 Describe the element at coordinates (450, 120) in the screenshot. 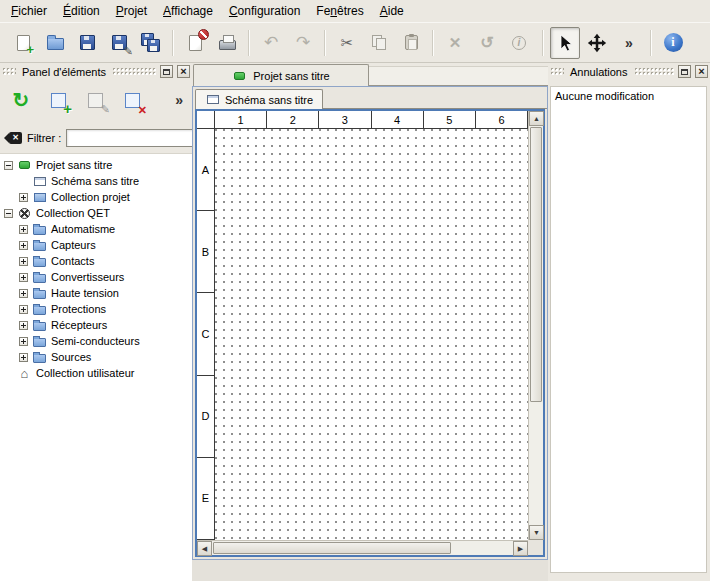

I see `column-label: 5` at that location.